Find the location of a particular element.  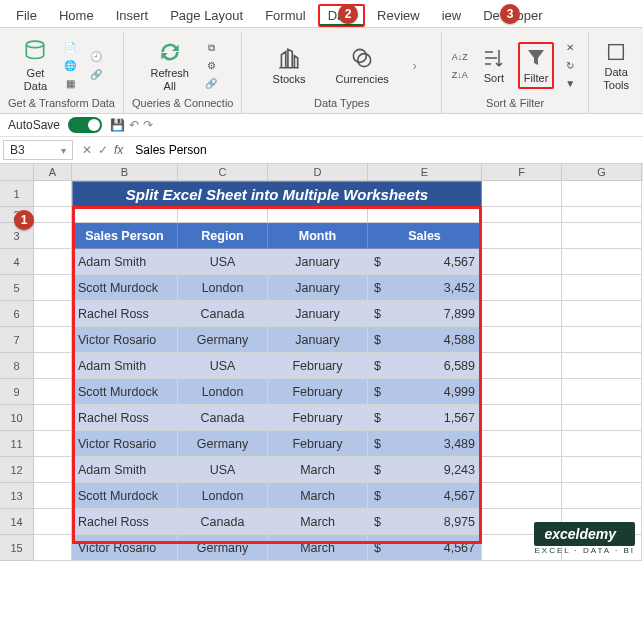

row-header: 15 is located at coordinates (17, 548).